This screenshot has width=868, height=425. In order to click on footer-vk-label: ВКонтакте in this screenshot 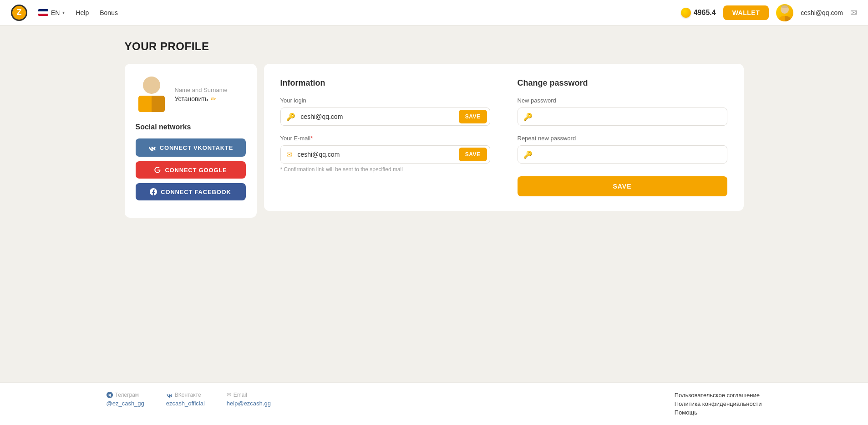, I will do `click(186, 395)`.